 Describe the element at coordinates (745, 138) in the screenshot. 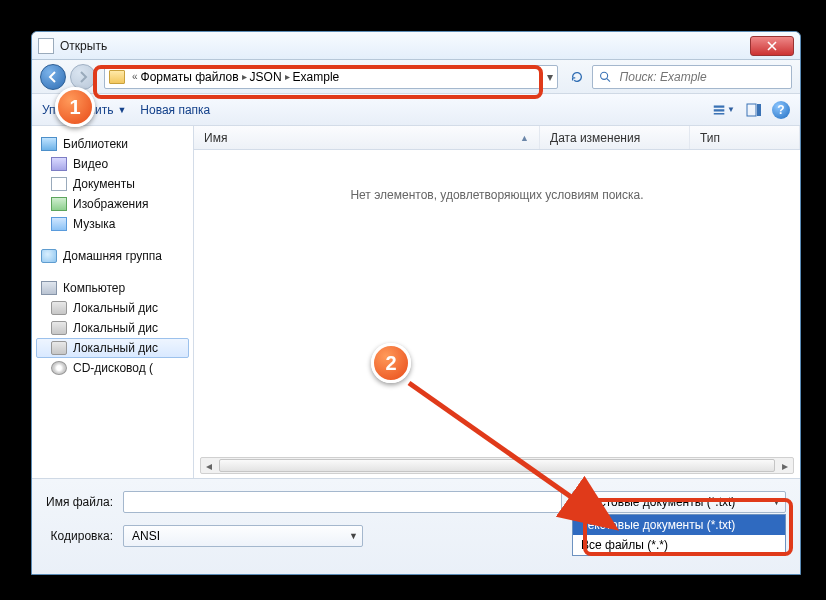

I see `column-type: Тип` at that location.